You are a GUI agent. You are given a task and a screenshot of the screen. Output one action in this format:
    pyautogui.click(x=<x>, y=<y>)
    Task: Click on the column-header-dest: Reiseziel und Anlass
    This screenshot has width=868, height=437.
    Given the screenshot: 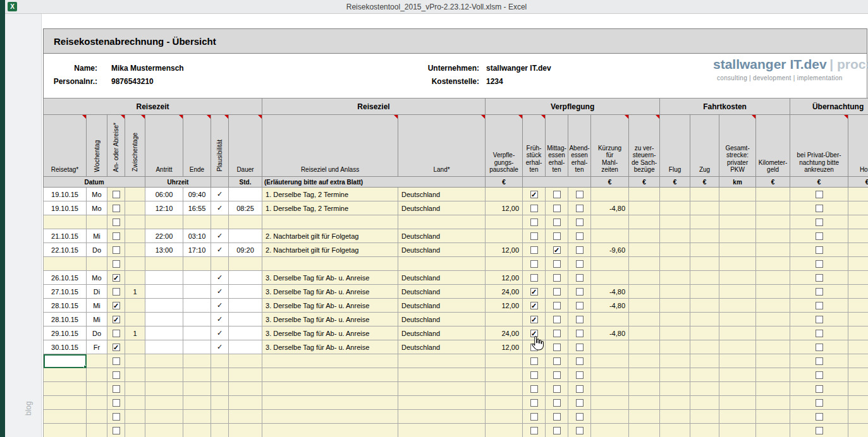 What is the action you would take?
    pyautogui.click(x=330, y=146)
    